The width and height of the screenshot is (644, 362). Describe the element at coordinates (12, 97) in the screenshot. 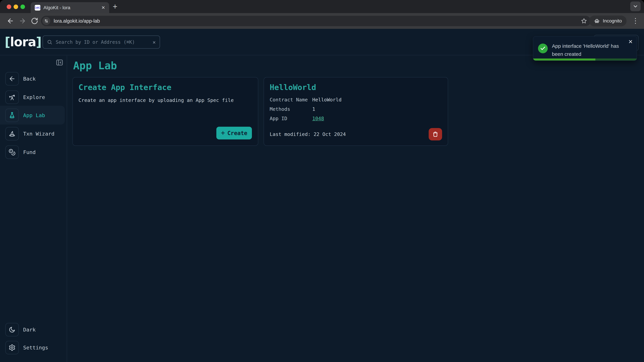

I see `telescope-icon` at that location.